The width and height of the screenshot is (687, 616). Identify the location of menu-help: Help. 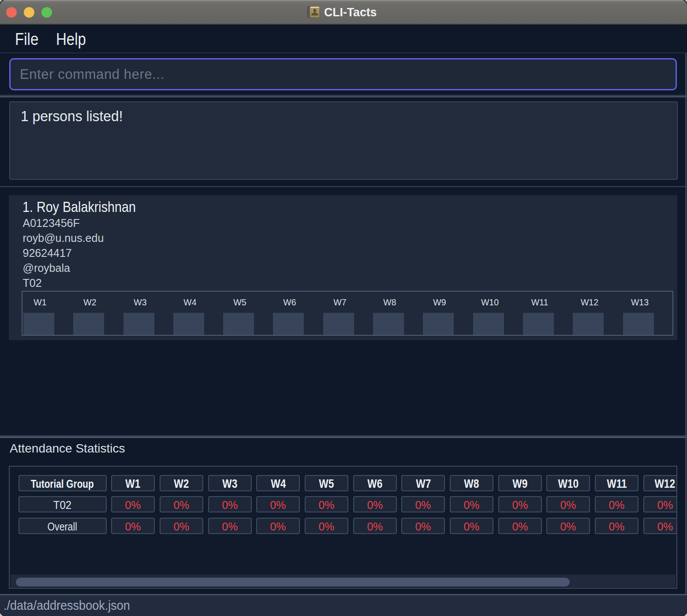
(71, 40).